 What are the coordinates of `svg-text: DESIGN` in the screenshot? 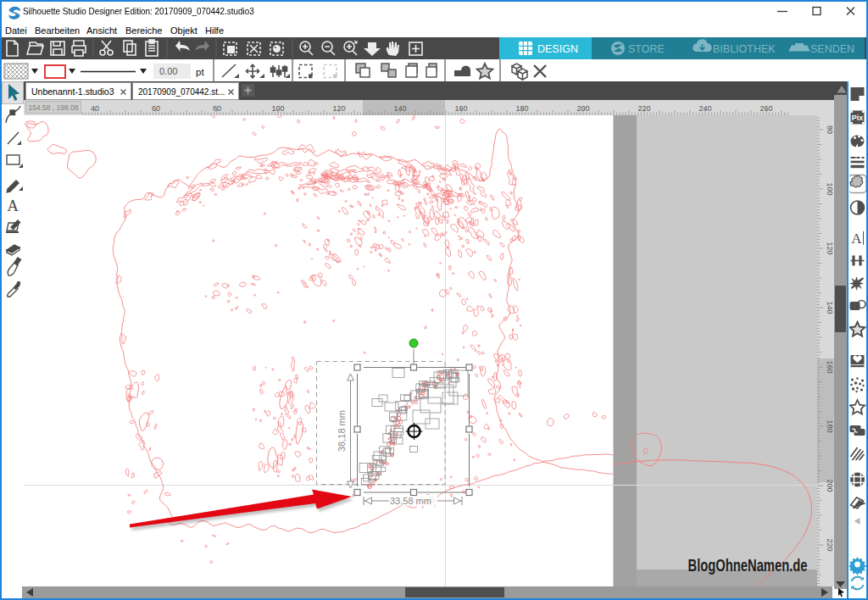 It's located at (558, 49).